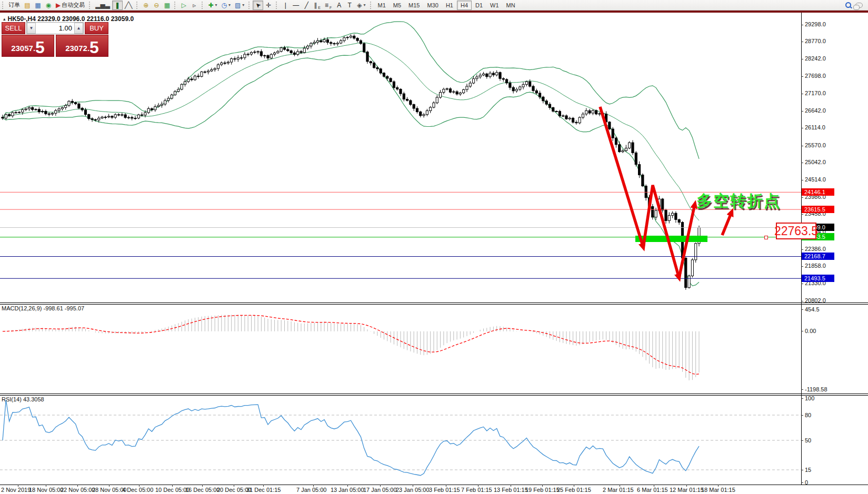 The image size is (868, 494). What do you see at coordinates (815, 300) in the screenshot?
I see `price-tick-label: 20802.0` at bounding box center [815, 300].